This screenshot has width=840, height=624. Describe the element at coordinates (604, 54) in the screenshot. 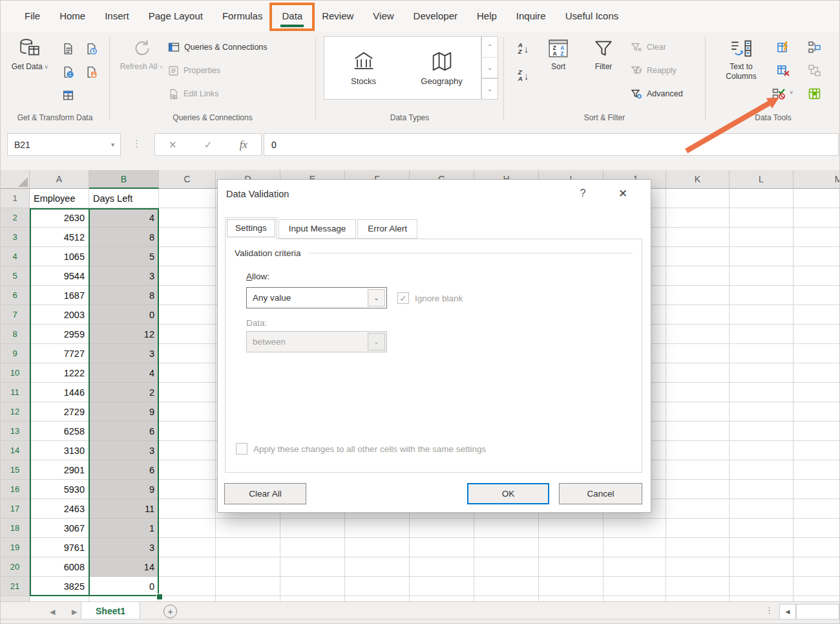

I see `filter-button: Filter` at that location.